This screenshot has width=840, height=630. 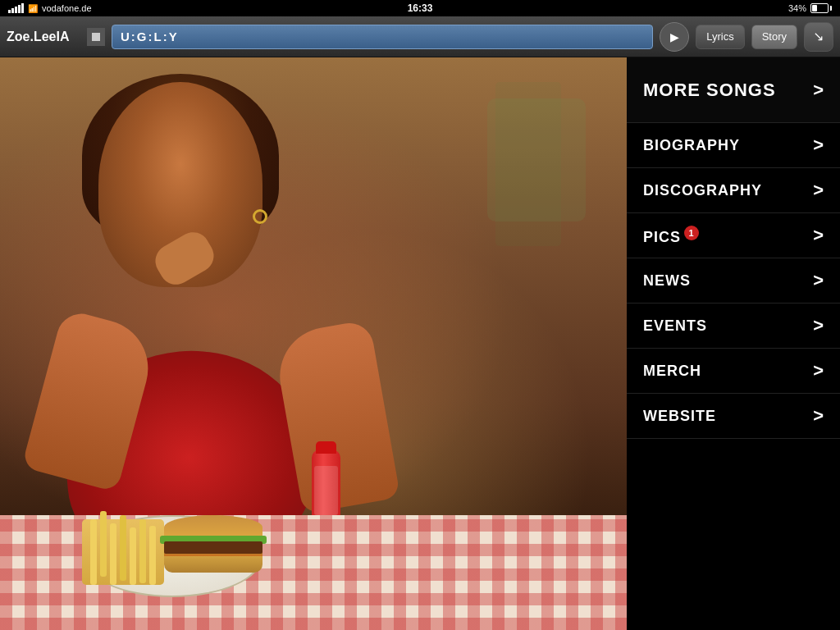 What do you see at coordinates (774, 37) in the screenshot?
I see `story-button: Story` at bounding box center [774, 37].